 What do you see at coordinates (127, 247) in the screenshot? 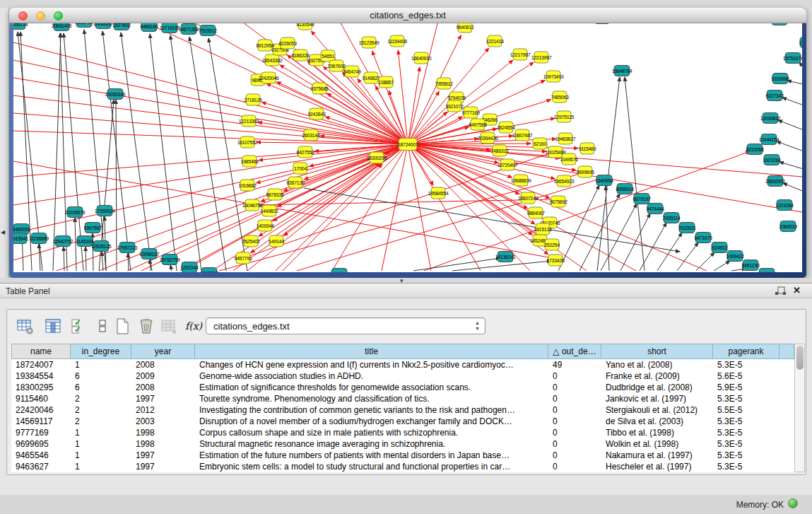
I see `graph-node: 17957223` at bounding box center [127, 247].